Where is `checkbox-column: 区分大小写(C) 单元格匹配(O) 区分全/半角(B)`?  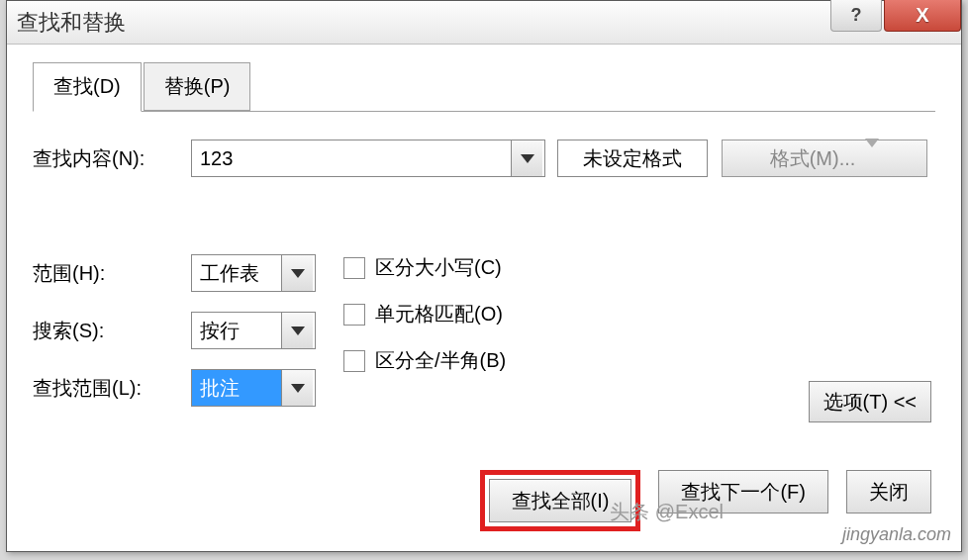
checkbox-column: 区分大小写(C) 单元格匹配(O) 区分全/半角(B) is located at coordinates (411, 315).